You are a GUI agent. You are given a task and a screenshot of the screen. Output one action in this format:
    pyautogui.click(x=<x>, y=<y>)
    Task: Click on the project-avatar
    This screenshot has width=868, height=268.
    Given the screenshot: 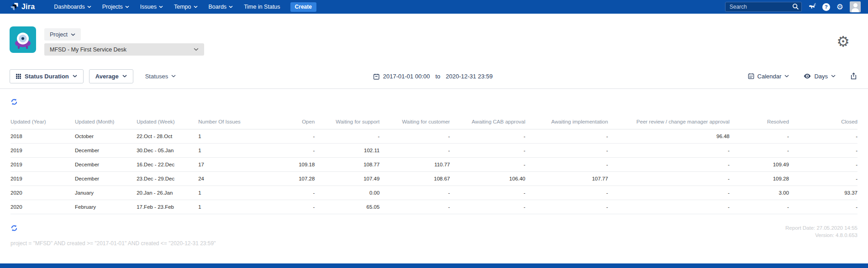 What is the action you would take?
    pyautogui.click(x=23, y=40)
    